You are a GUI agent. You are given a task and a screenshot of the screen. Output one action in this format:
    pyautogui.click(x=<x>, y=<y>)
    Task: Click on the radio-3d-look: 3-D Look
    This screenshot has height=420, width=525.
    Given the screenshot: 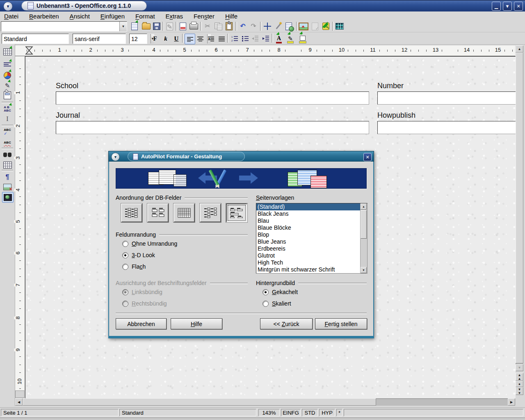 What is the action you would take?
    pyautogui.click(x=139, y=255)
    